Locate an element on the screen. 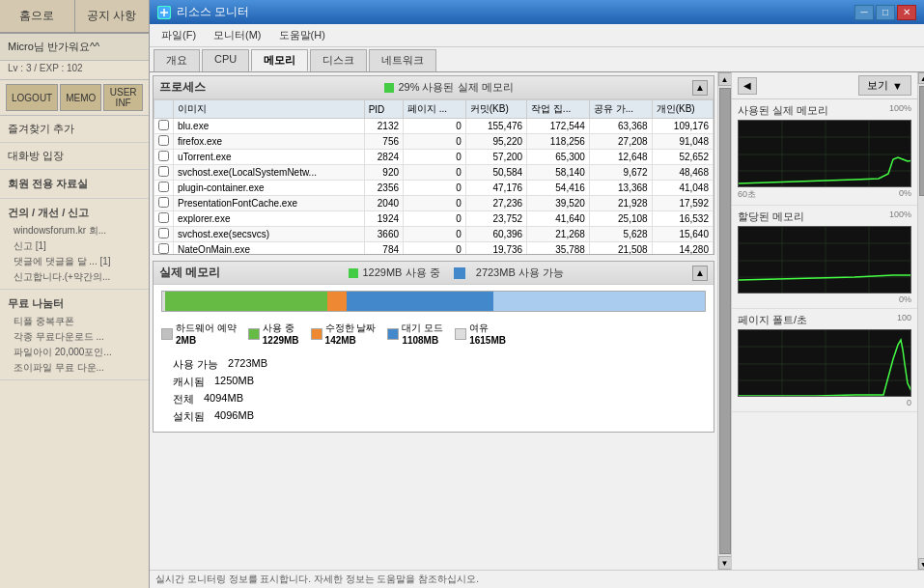 The width and height of the screenshot is (924, 588). notice-link: 공지 사항 is located at coordinates (112, 16).